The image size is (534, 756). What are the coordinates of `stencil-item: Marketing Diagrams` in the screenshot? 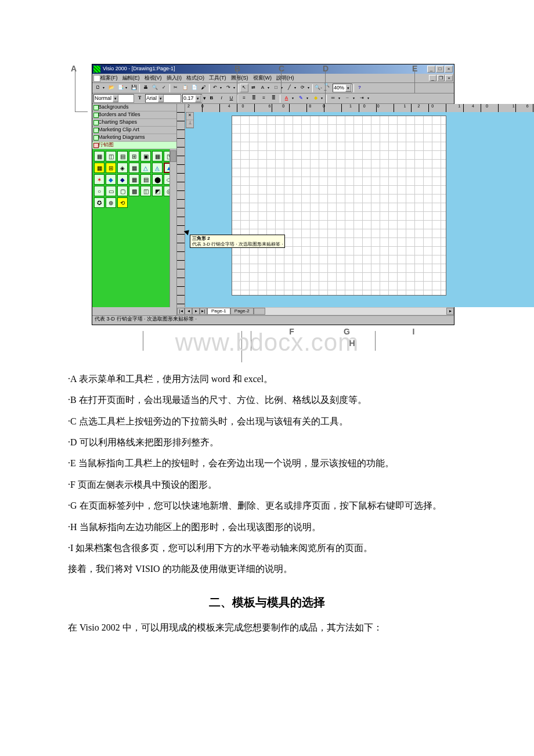 It's located at (135, 138).